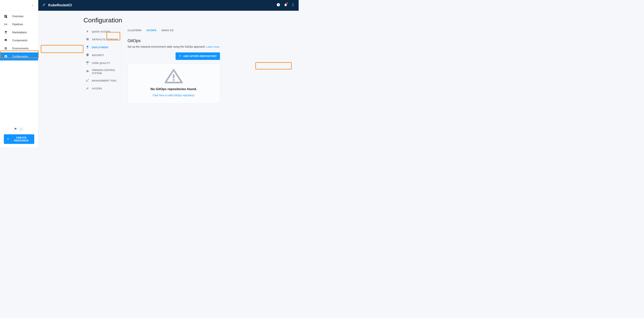 Image resolution: width=644 pixels, height=318 pixels. Describe the element at coordinates (19, 32) in the screenshot. I see `sidebar-item-marketplace: Marketplace` at that location.